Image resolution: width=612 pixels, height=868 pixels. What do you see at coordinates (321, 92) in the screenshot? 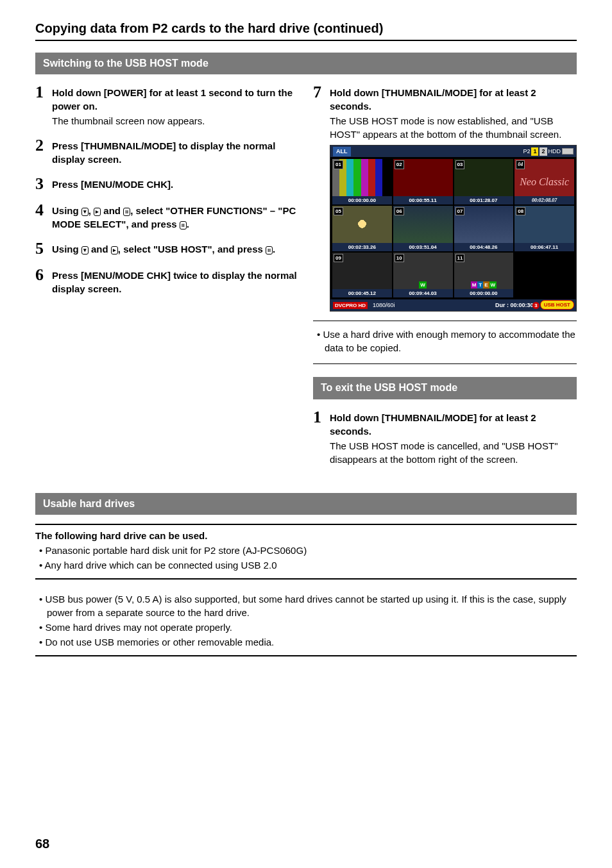
I see `step-number: 7` at bounding box center [321, 92].